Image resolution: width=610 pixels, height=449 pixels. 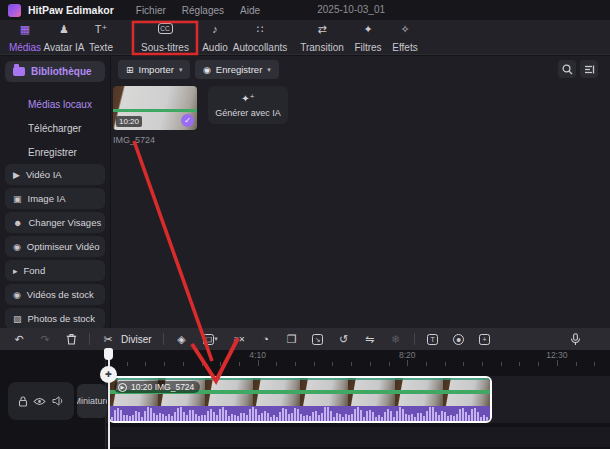 What do you see at coordinates (211, 339) in the screenshot?
I see `frame-dropdown-button: ❏ ▾` at bounding box center [211, 339].